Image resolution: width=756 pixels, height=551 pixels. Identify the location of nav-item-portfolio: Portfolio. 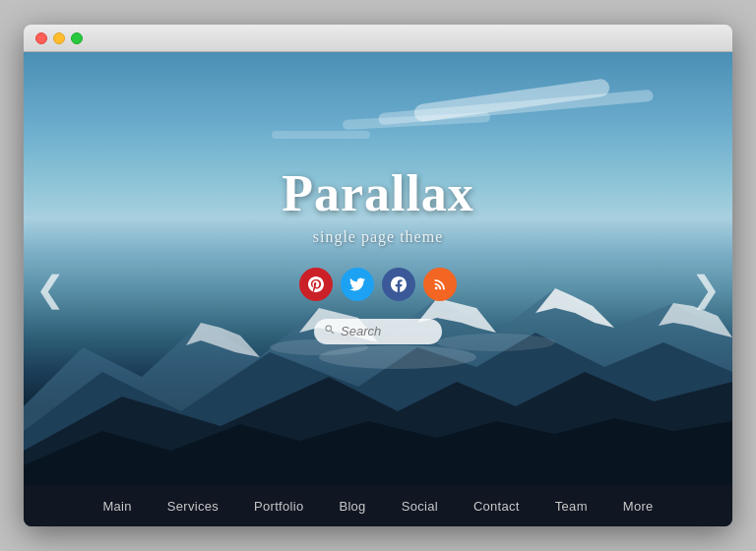
(279, 506).